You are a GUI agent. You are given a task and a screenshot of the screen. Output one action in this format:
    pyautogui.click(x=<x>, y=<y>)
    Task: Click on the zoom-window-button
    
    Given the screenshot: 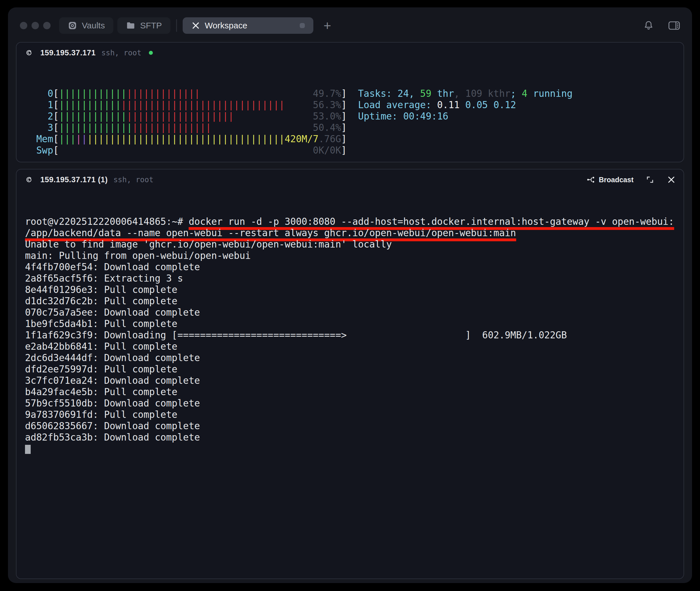 What is the action you would take?
    pyautogui.click(x=47, y=25)
    